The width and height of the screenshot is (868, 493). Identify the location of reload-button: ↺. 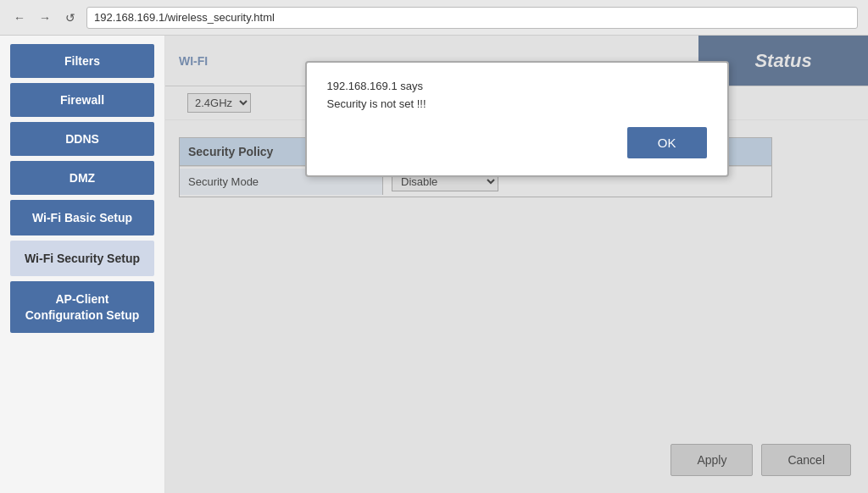
(70, 18).